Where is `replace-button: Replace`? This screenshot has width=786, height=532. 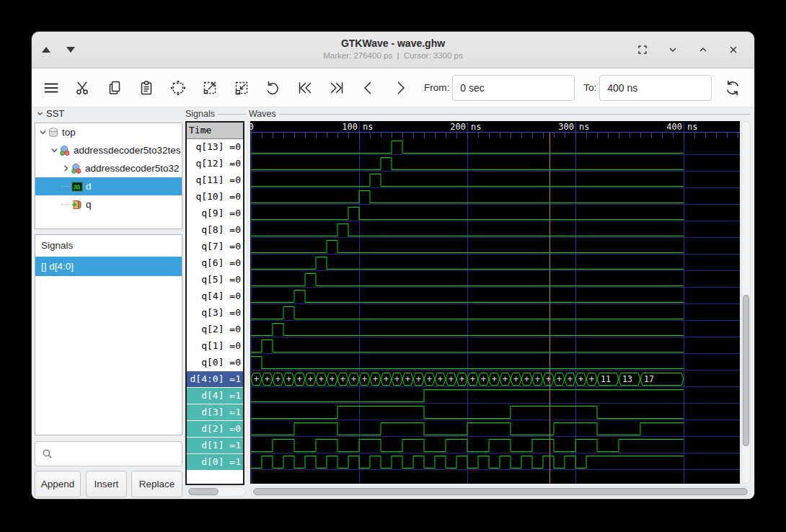
replace-button: Replace is located at coordinates (157, 484).